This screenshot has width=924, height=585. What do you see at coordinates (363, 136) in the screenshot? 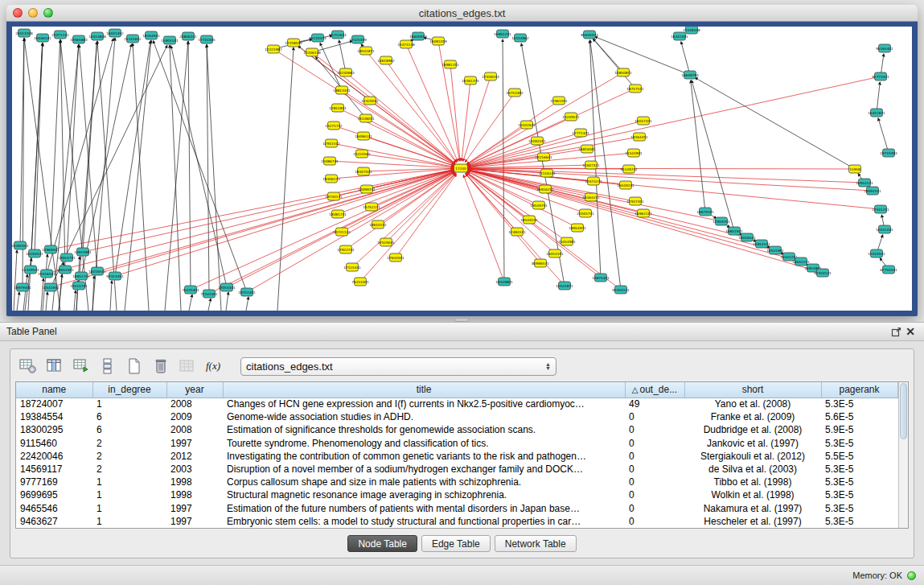
I see `graph-node: 16096131` at bounding box center [363, 136].